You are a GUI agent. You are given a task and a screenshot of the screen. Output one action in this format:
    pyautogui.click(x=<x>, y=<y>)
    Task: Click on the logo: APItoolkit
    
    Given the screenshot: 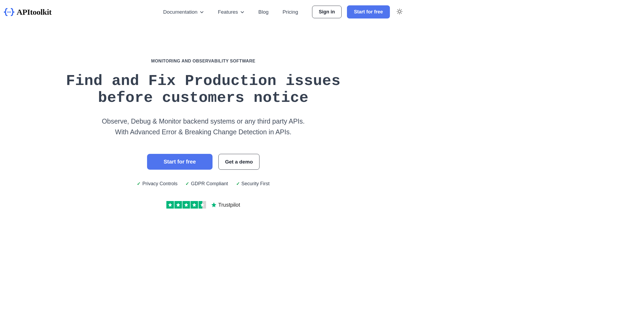 What is the action you would take?
    pyautogui.click(x=28, y=12)
    